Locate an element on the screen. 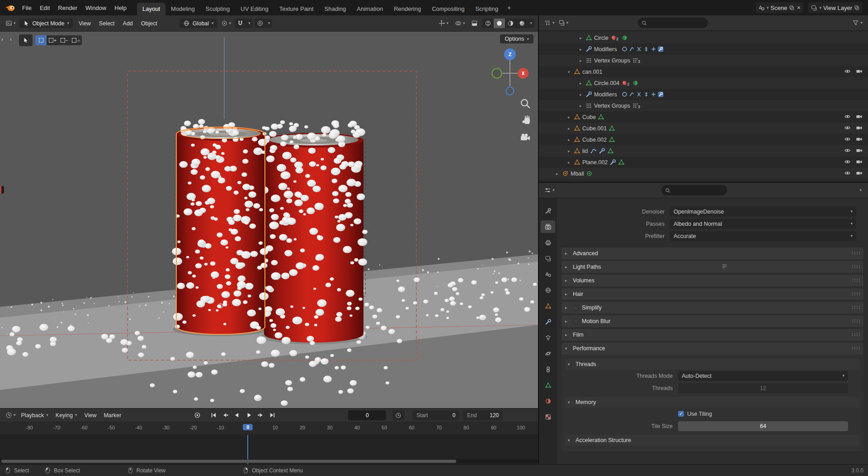  proportional-edit-toggle is located at coordinates (260, 24).